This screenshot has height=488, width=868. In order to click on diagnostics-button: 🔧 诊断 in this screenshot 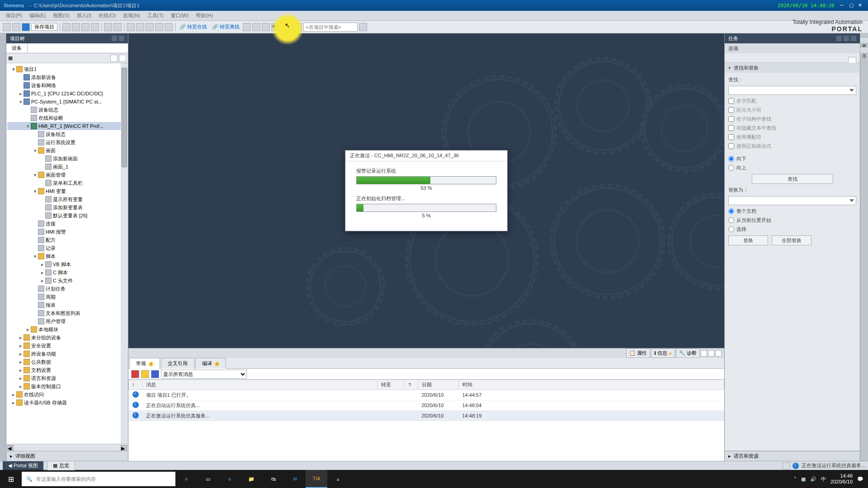, I will do `click(688, 353)`.